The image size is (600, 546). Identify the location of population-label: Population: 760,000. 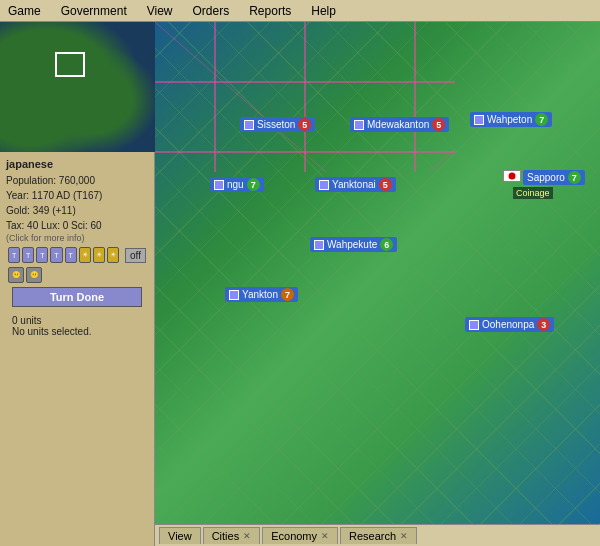
(77, 180).